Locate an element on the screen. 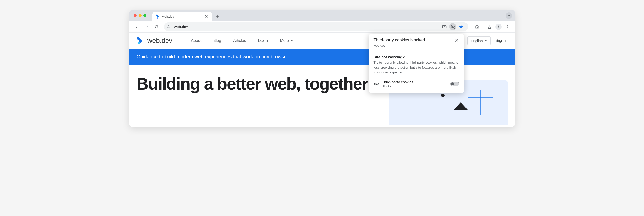 This screenshot has height=216, width=644. site-brand: web.dev is located at coordinates (154, 41).